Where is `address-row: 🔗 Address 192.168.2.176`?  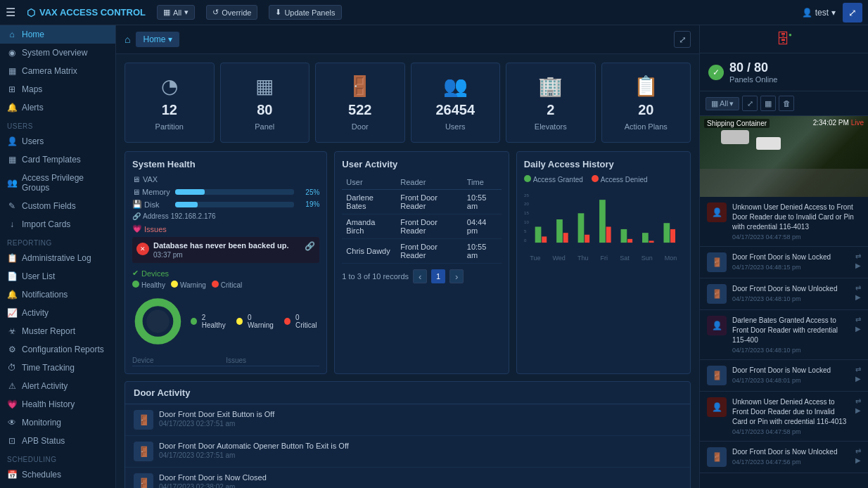
address-row: 🔗 Address 192.168.2.176 is located at coordinates (226, 217).